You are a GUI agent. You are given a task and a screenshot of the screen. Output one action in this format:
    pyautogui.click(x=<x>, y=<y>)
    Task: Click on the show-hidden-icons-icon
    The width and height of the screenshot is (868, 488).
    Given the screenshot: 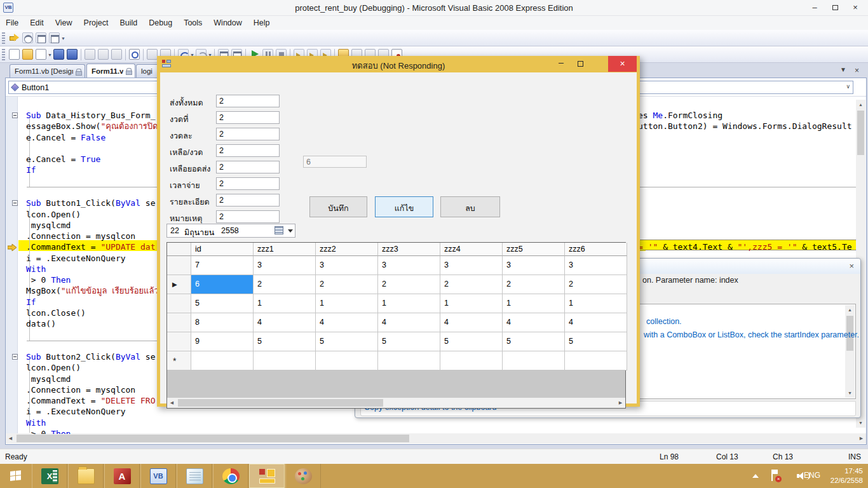 What is the action you would take?
    pyautogui.click(x=756, y=476)
    